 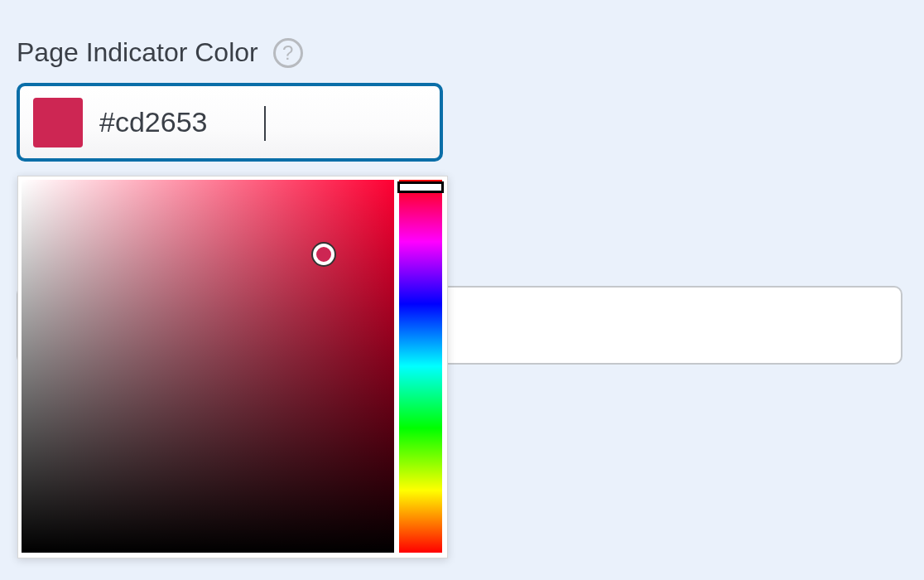 I want to click on hue-slider, so click(x=421, y=366).